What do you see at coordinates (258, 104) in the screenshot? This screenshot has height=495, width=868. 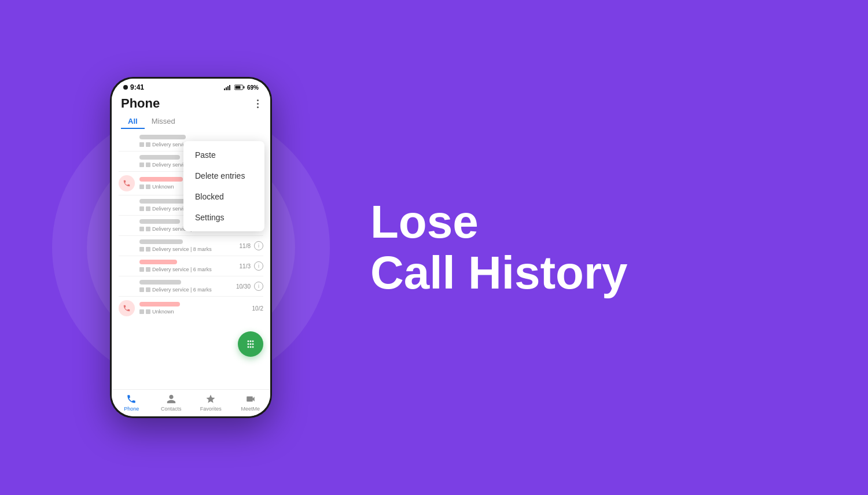 I see `overflow-menu-button` at bounding box center [258, 104].